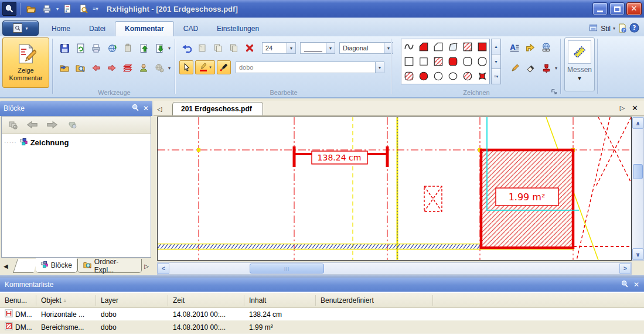  Describe the element at coordinates (47, 9) in the screenshot. I see `print-icon` at that location.